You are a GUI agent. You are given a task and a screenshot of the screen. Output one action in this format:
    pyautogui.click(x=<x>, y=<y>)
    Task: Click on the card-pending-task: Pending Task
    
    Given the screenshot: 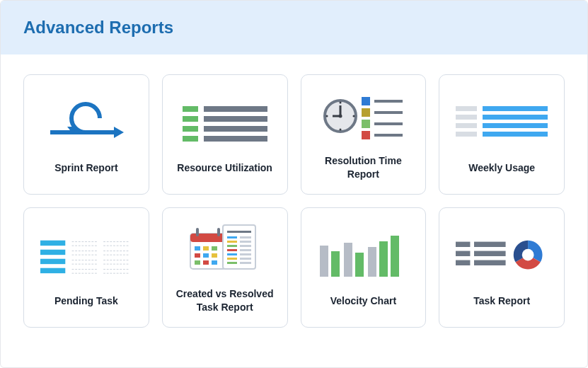 What is the action you would take?
    pyautogui.click(x=86, y=268)
    